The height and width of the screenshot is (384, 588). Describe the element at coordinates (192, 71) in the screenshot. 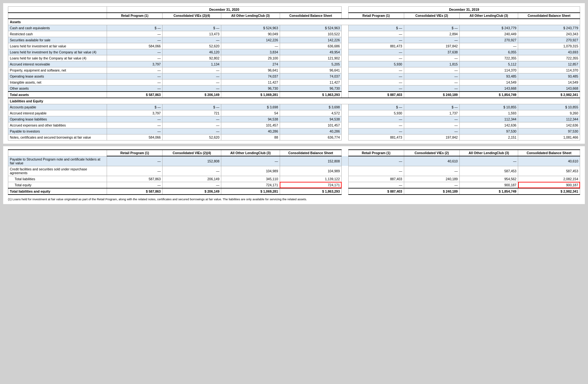

I see `cell-2020-8-1: —` at that location.